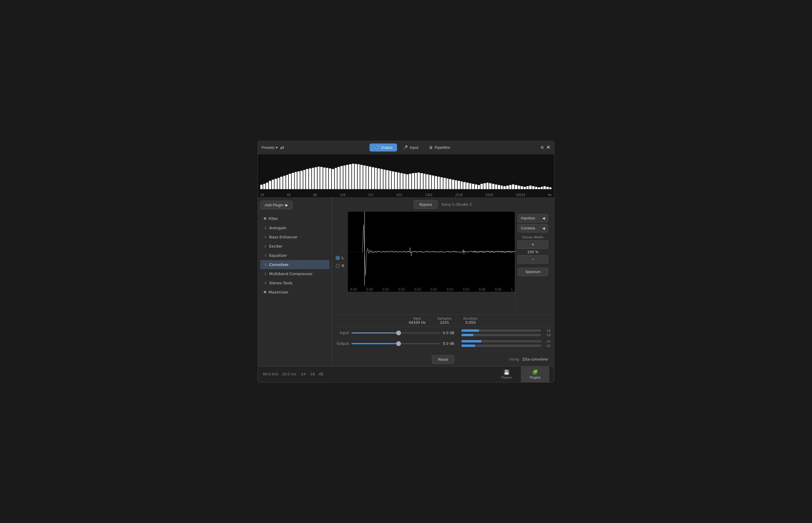  Describe the element at coordinates (295, 274) in the screenshot. I see `sidebar-item-multiband-compressor: Multiband Compressor` at that location.